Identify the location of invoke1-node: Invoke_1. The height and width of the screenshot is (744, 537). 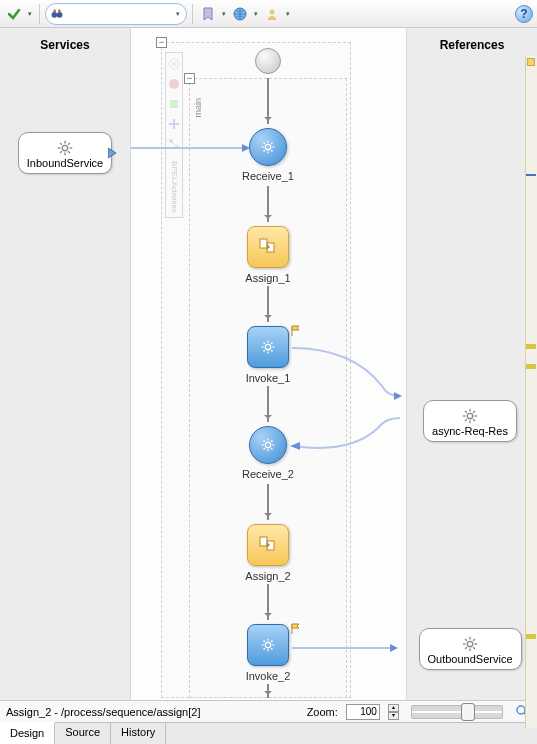
(268, 355).